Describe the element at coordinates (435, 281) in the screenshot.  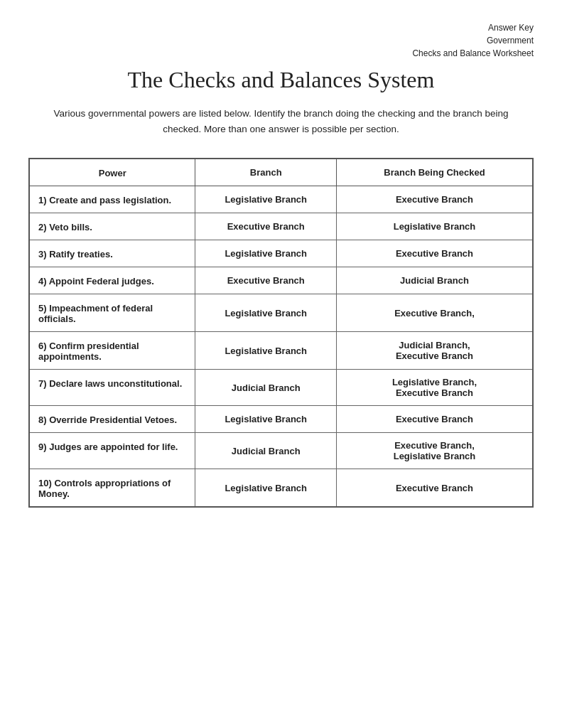
I see `cell-checked: Judicial Branch` at that location.